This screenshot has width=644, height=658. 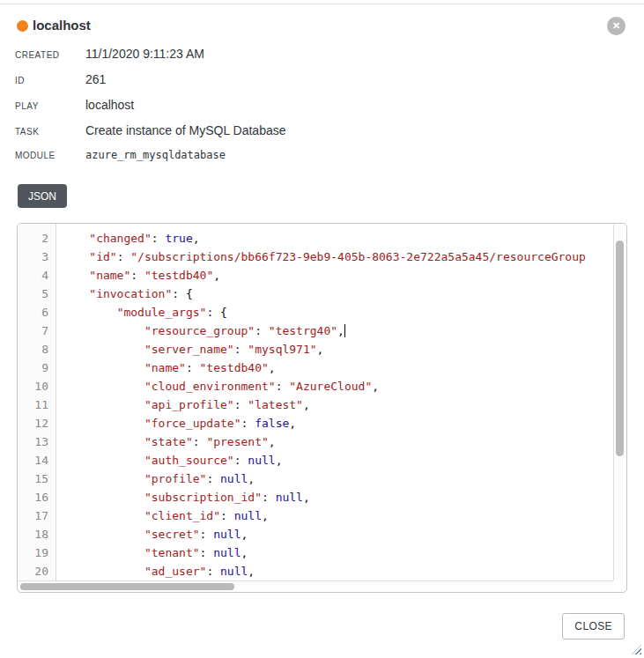 What do you see at coordinates (619, 403) in the screenshot?
I see `vertical-scrollbar` at bounding box center [619, 403].